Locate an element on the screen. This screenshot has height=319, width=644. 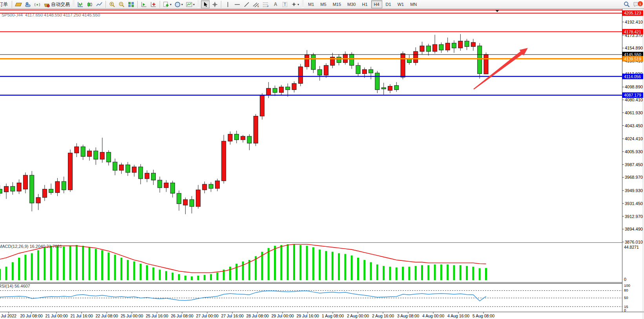
gold-bar-icon is located at coordinates (18, 5).